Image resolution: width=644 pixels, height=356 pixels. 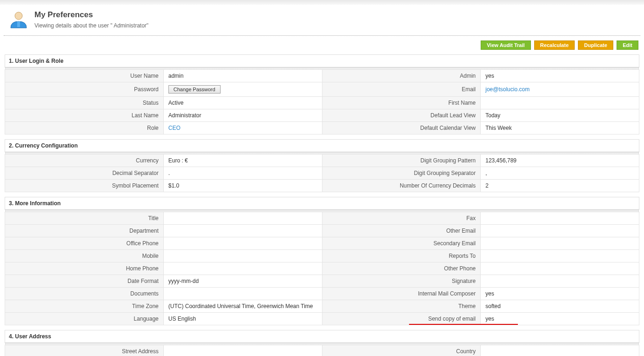 I want to click on value-leadview: Today, so click(x=560, y=115).